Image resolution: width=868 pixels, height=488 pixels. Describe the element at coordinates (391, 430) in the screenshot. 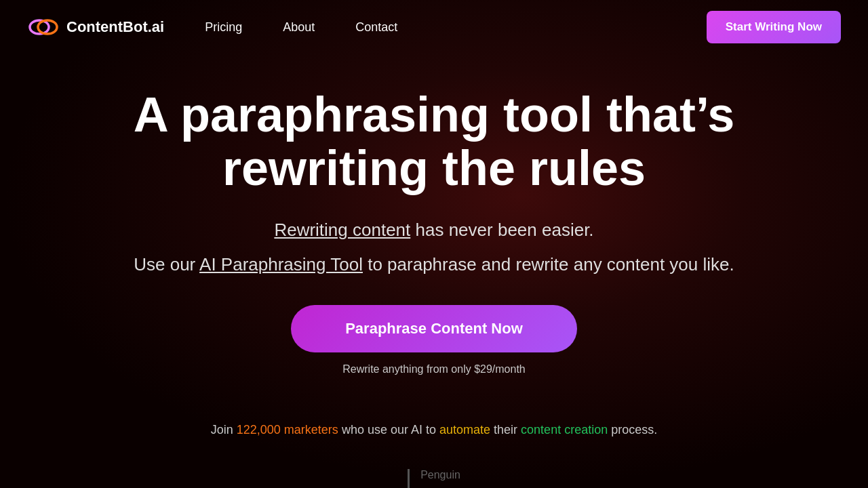

I see `join-mid1: who use our AI to` at that location.